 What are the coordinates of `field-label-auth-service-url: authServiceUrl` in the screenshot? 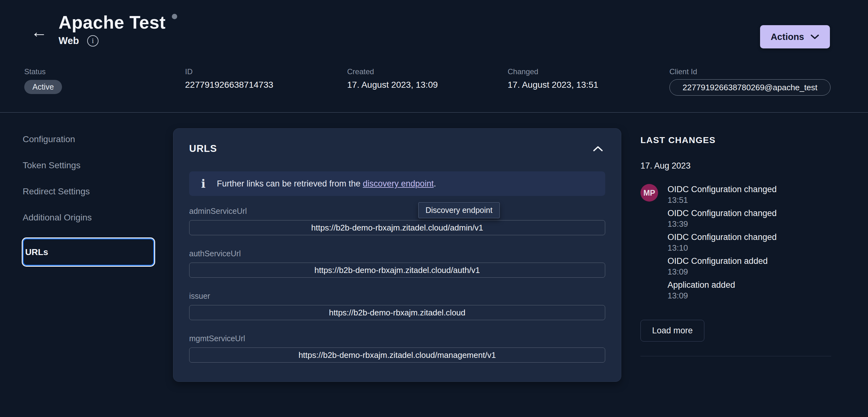 It's located at (397, 254).